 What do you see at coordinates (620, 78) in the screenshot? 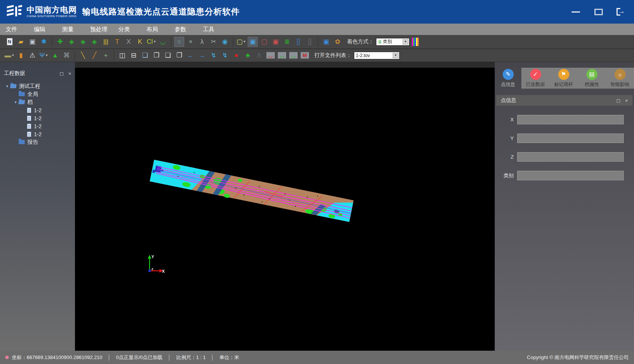
I see `tab-smart-impact: ☼智能影响` at bounding box center [620, 78].